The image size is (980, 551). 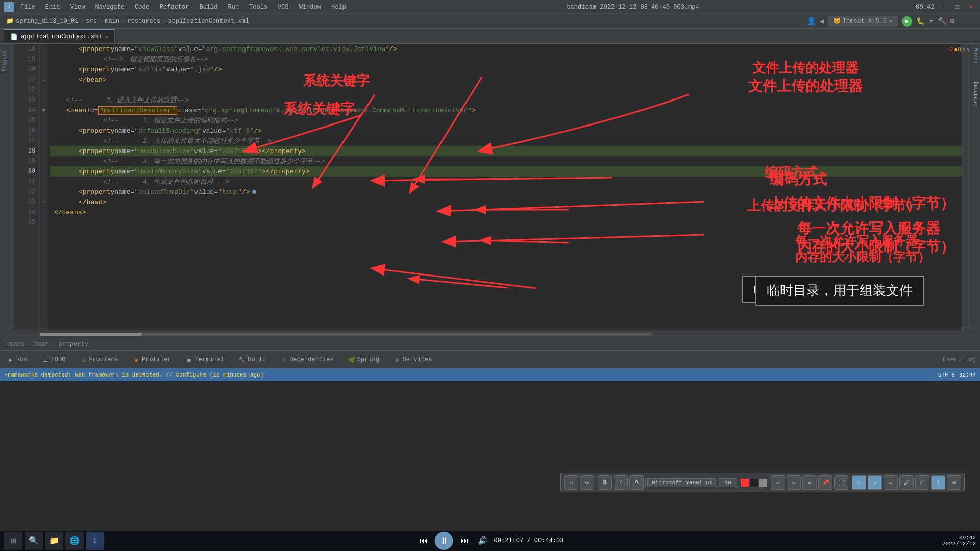 I want to click on breadcrumb-project: spring_d113_10_01, so click(x=47, y=21).